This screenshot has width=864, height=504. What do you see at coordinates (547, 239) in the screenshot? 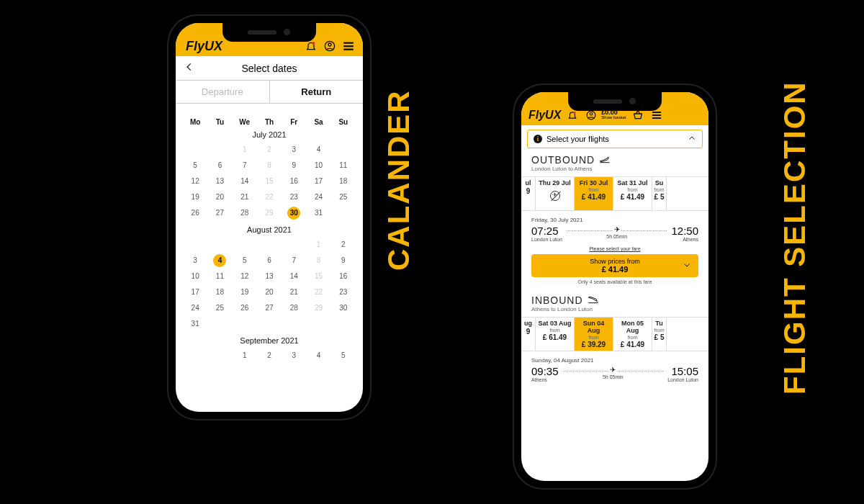
I see `departure-place: London Luton` at bounding box center [547, 239].